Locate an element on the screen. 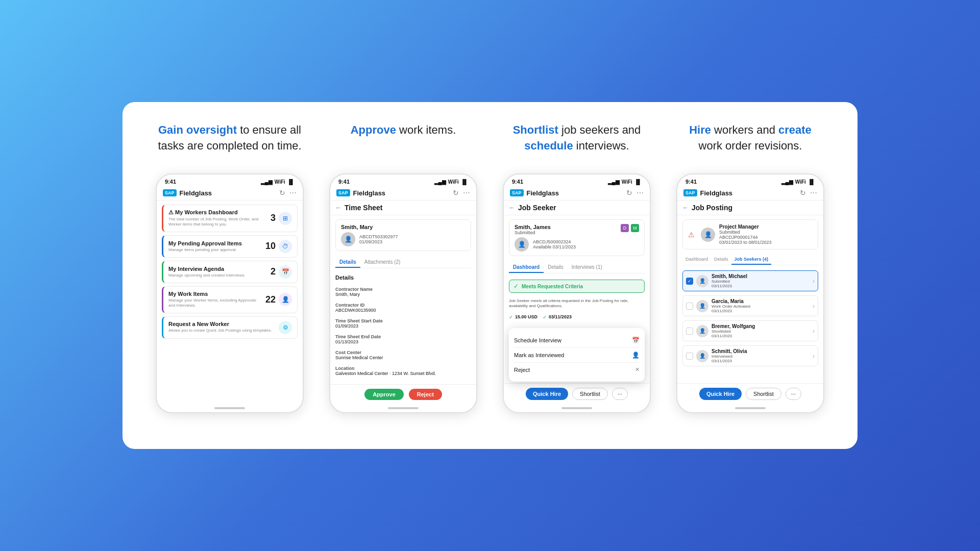  jp-candidate-bremer: 👤 Bremer, Wolfgang Shortlisted 03/11/202… is located at coordinates (750, 331).